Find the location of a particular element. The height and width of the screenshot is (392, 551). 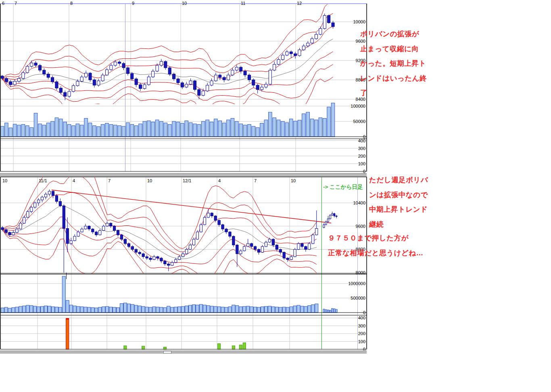

svg-text: 8000 is located at coordinates (361, 273).